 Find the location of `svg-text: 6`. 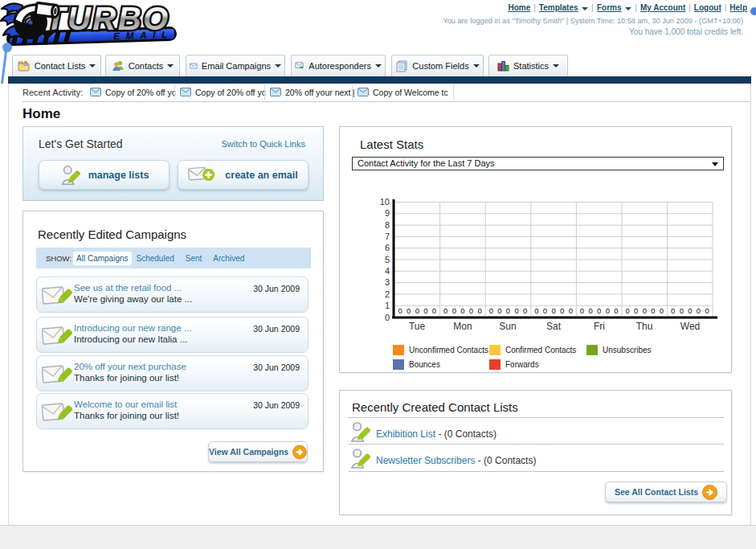

svg-text: 6 is located at coordinates (387, 248).